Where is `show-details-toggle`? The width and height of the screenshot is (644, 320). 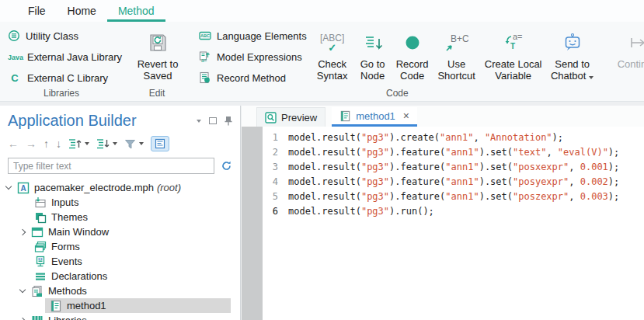 show-details-toggle is located at coordinates (160, 144).